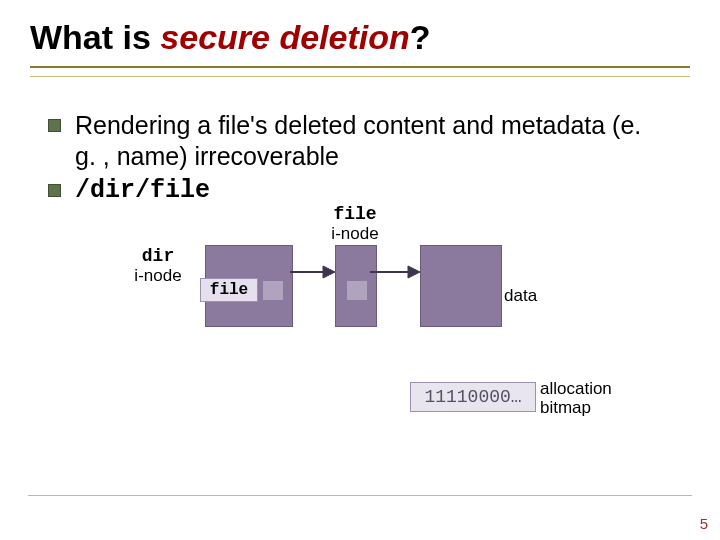 The width and height of the screenshot is (720, 540). Describe the element at coordinates (273, 290) in the screenshot. I see `dir-ptr-slot` at that location.